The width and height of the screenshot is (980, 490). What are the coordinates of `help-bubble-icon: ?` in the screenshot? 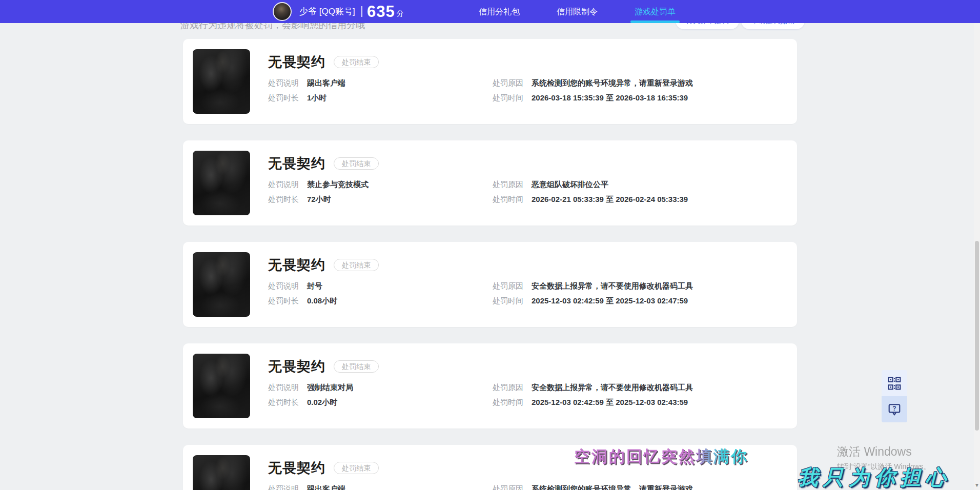 It's located at (894, 410).